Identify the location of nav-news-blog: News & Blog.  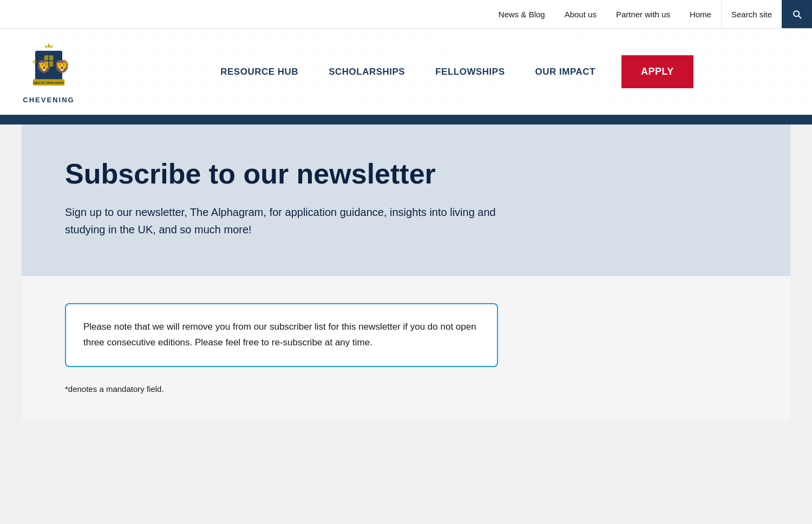
(522, 14).